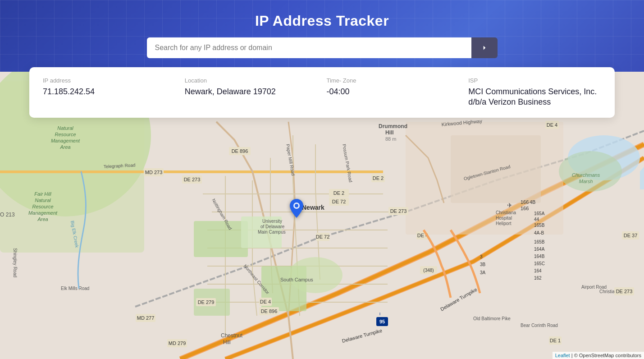  What do you see at coordinates (534, 80) in the screenshot?
I see `isp-label: ISP` at bounding box center [534, 80].